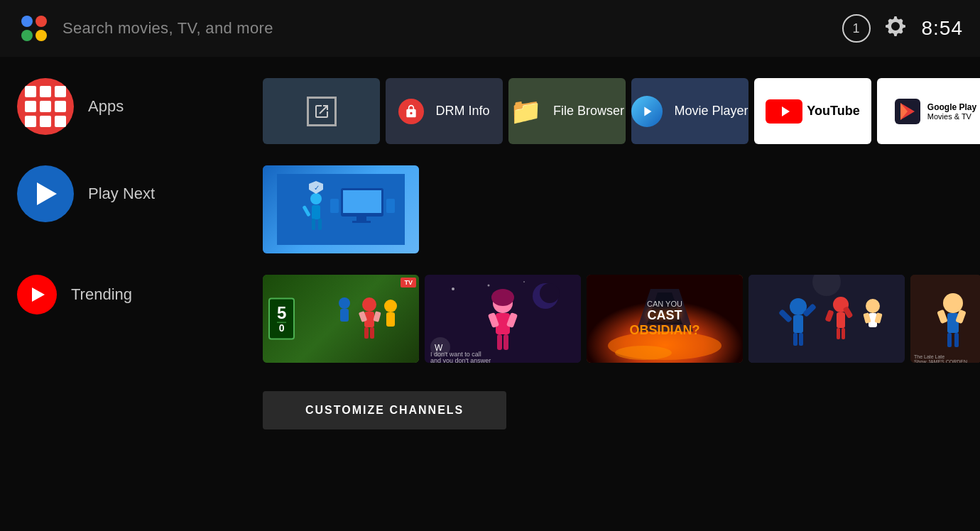  I want to click on notification-icon: 1, so click(856, 28).